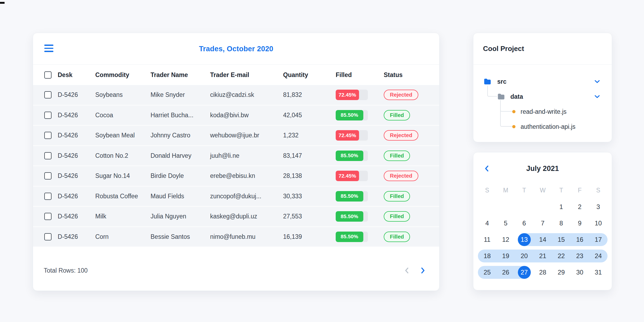 This screenshot has width=644, height=322. Describe the element at coordinates (598, 223) in the screenshot. I see `calendar-day: 10` at that location.